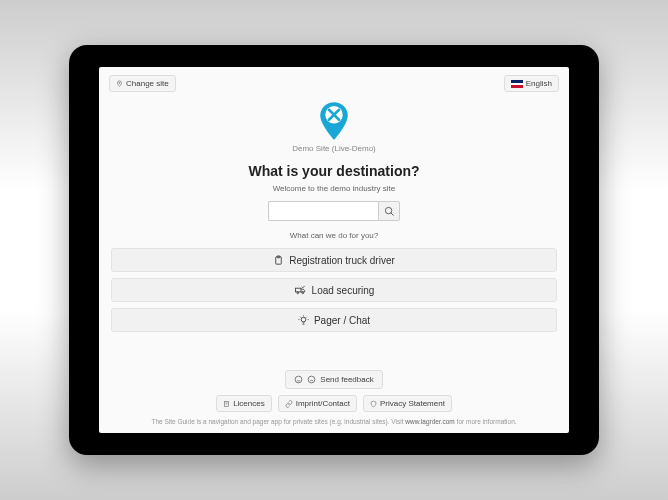 This screenshot has height=500, width=668. What do you see at coordinates (334, 84) in the screenshot?
I see `topbar: Change site English` at bounding box center [334, 84].